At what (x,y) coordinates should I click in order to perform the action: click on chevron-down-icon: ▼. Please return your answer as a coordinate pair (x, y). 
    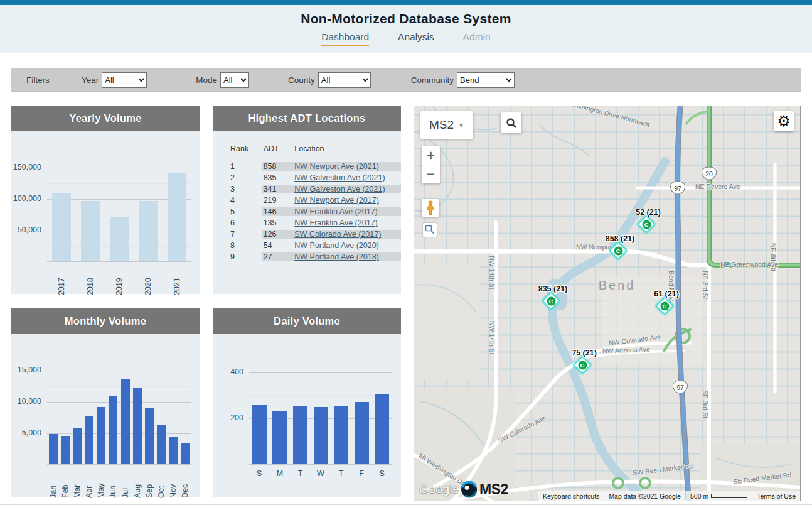
    Looking at the image, I should click on (461, 126).